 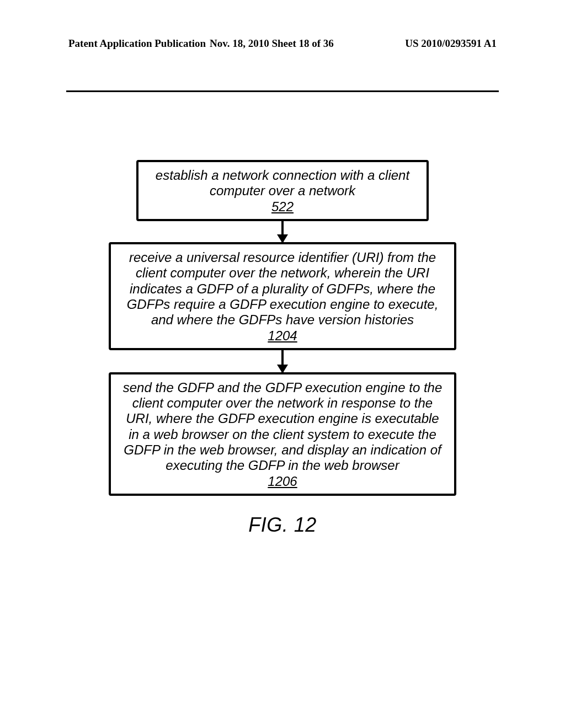 What do you see at coordinates (282, 296) in the screenshot?
I see `flow-step-2: receive a universal resource identifier …` at bounding box center [282, 296].